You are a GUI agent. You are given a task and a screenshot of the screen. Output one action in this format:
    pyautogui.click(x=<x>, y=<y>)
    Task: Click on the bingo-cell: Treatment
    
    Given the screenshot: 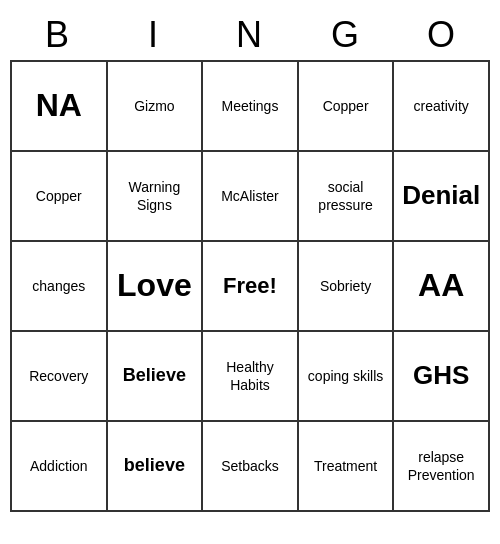 What is the action you would take?
    pyautogui.click(x=347, y=467)
    